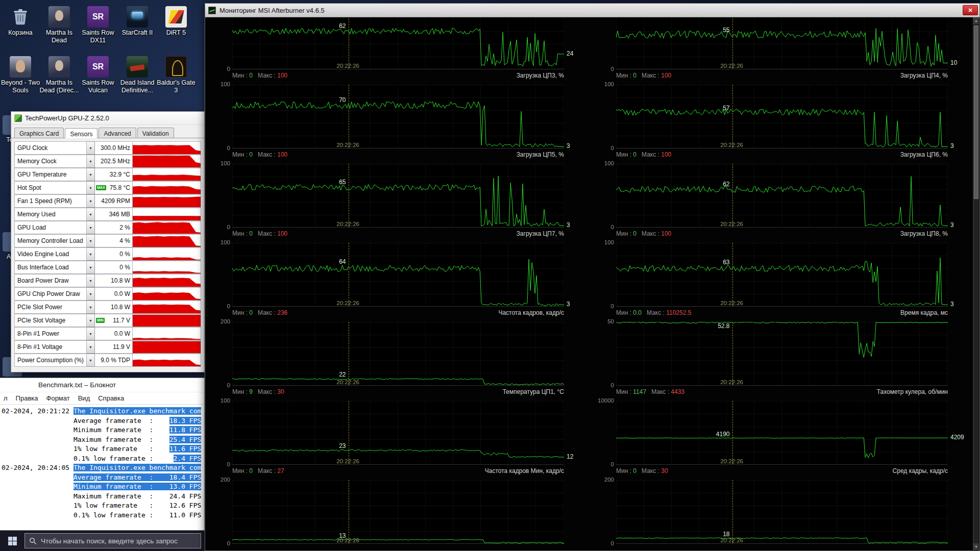 This screenshot has width=980, height=551. What do you see at coordinates (21, 21) in the screenshot?
I see `desktop-icon: Корзина` at bounding box center [21, 21].